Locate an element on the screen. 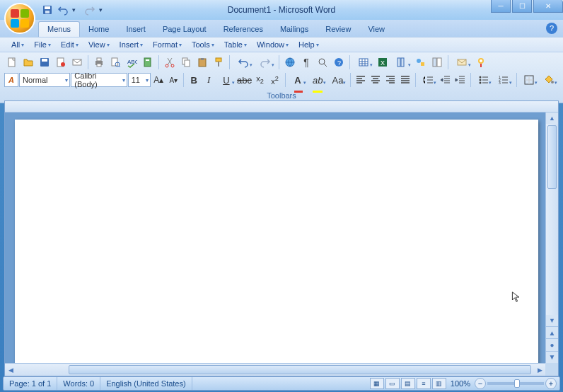 This screenshot has height=392, width=563. help-toolbar-button: ? is located at coordinates (339, 62).